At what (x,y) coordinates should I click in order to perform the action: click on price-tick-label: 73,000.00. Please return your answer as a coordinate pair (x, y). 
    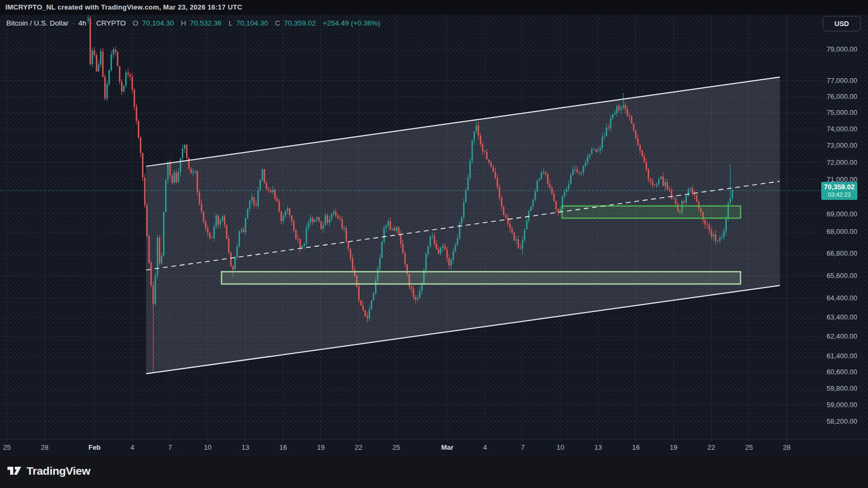
    Looking at the image, I should click on (842, 146).